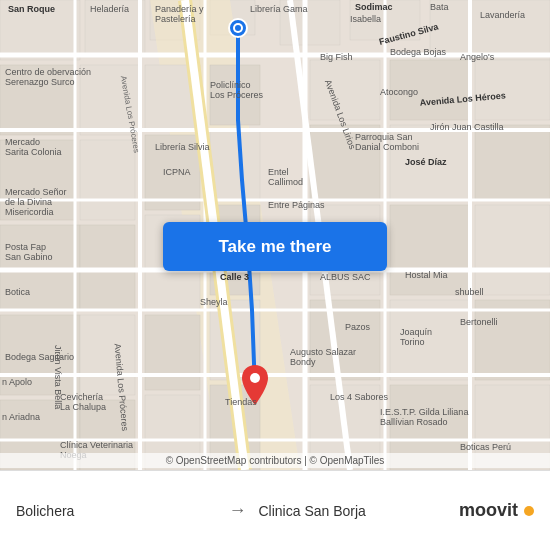 The width and height of the screenshot is (550, 550). What do you see at coordinates (180, 9) in the screenshot?
I see `svg-text: Panadería y` at bounding box center [180, 9].